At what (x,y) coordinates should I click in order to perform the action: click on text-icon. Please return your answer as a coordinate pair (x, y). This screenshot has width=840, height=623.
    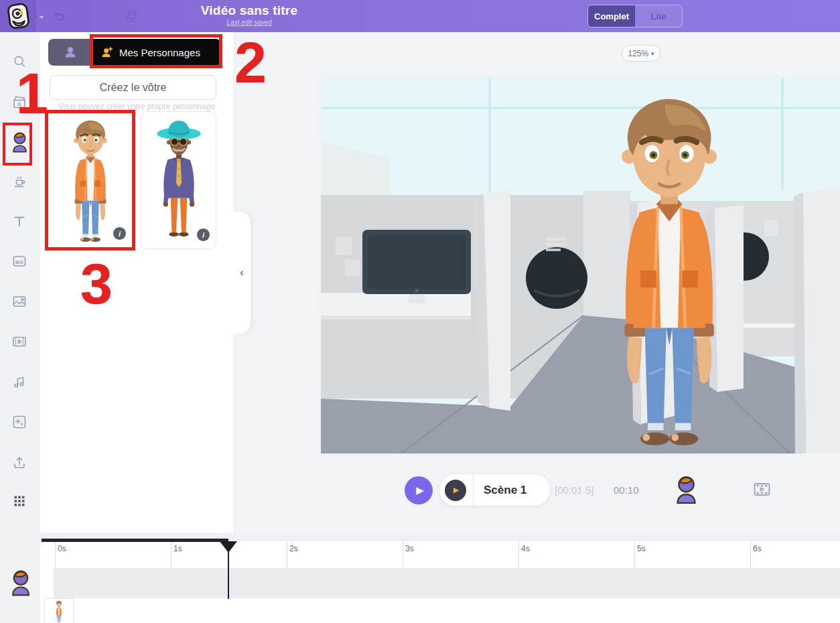
    Looking at the image, I should click on (19, 221).